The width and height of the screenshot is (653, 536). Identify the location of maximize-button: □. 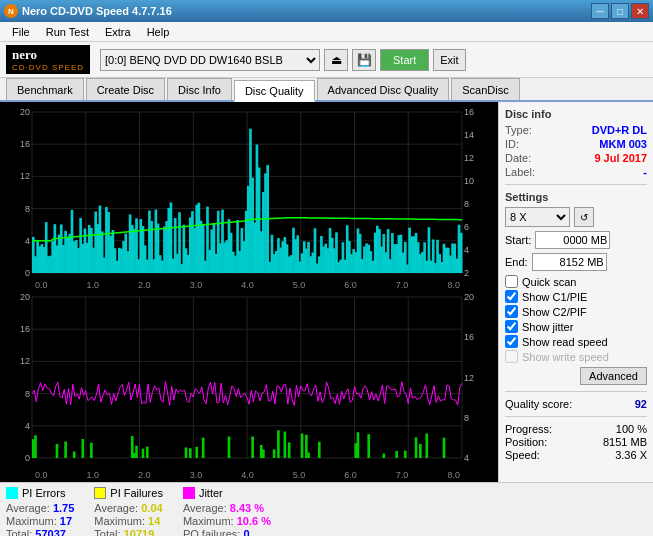
(620, 11).